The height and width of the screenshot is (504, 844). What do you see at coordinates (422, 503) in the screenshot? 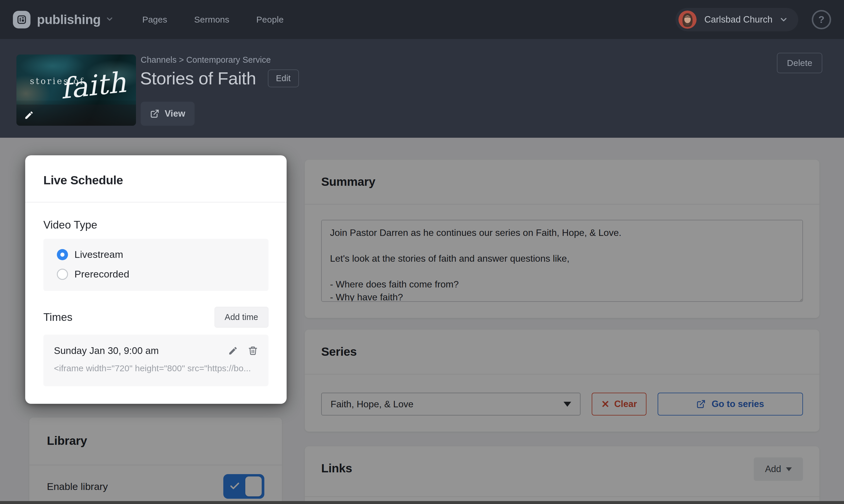
I see `bottom-edge` at bounding box center [422, 503].